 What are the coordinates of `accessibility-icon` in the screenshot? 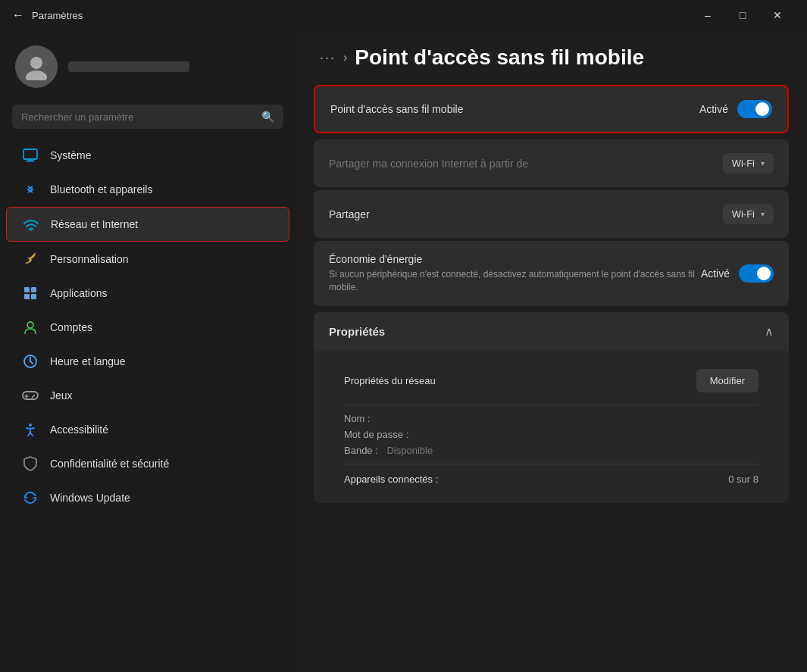 It's located at (30, 430).